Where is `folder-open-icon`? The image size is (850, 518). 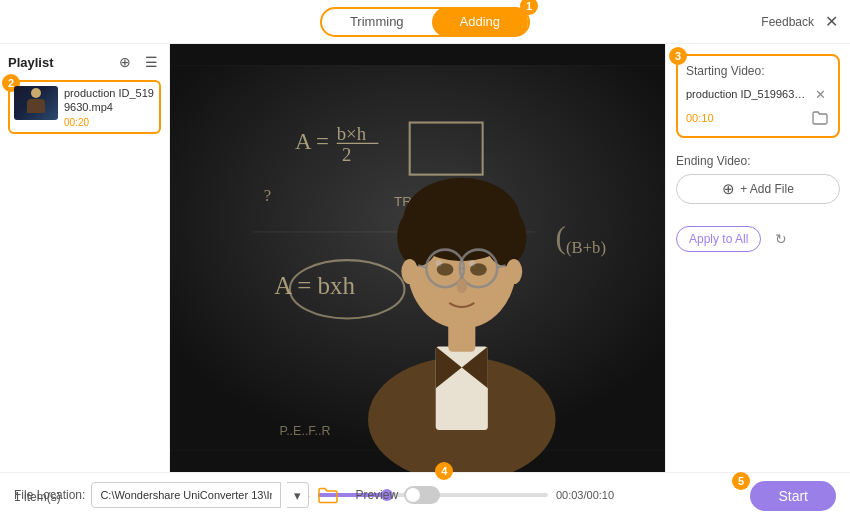 folder-open-icon is located at coordinates (328, 495).